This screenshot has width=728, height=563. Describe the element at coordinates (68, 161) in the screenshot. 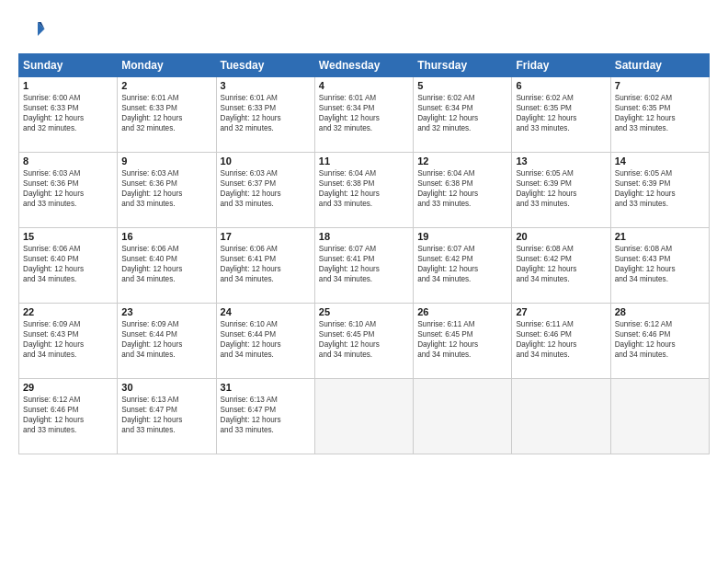

I see `day-number: 8` at that location.